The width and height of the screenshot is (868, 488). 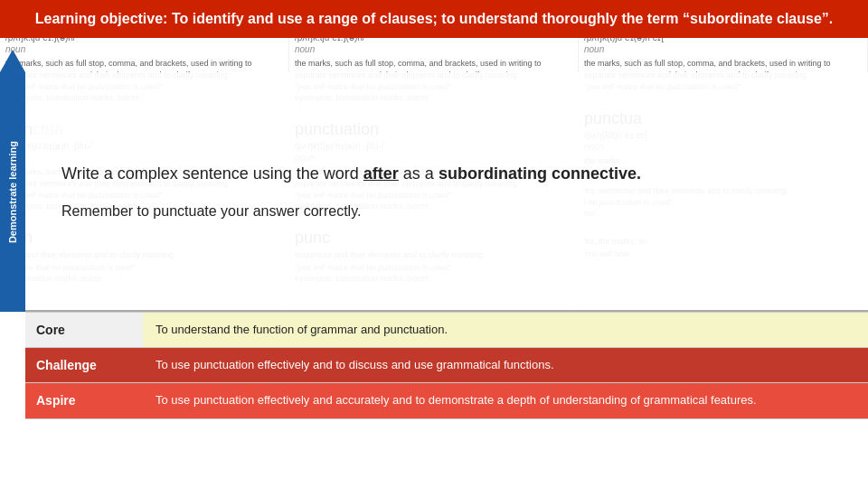 What do you see at coordinates (13, 61) in the screenshot?
I see `up-arrow-icon` at bounding box center [13, 61].